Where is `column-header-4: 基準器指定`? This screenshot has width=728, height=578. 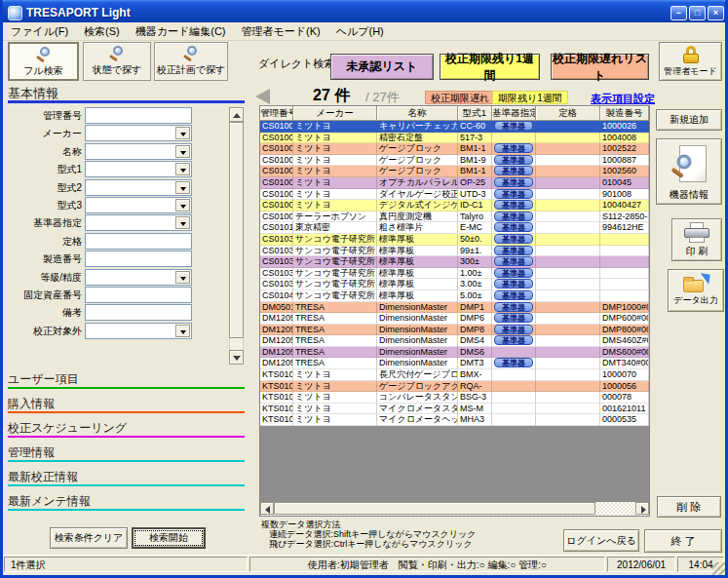
column-header-4: 基準器指定 is located at coordinates (515, 113).